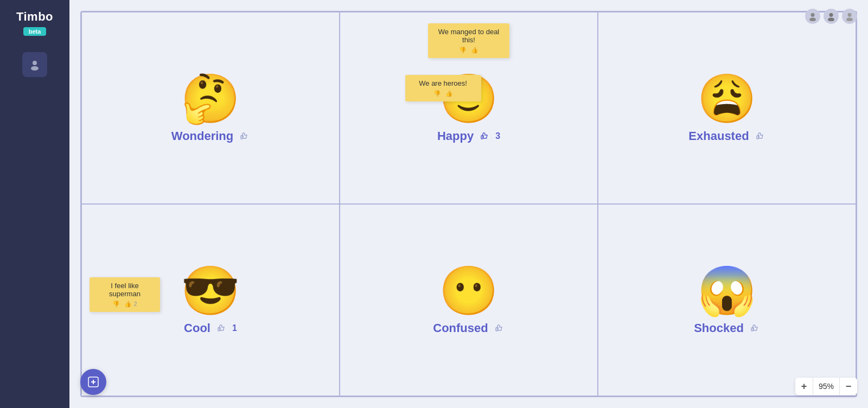 This screenshot has height=408, width=868. What do you see at coordinates (831, 16) in the screenshot?
I see `top-bar` at bounding box center [831, 16].